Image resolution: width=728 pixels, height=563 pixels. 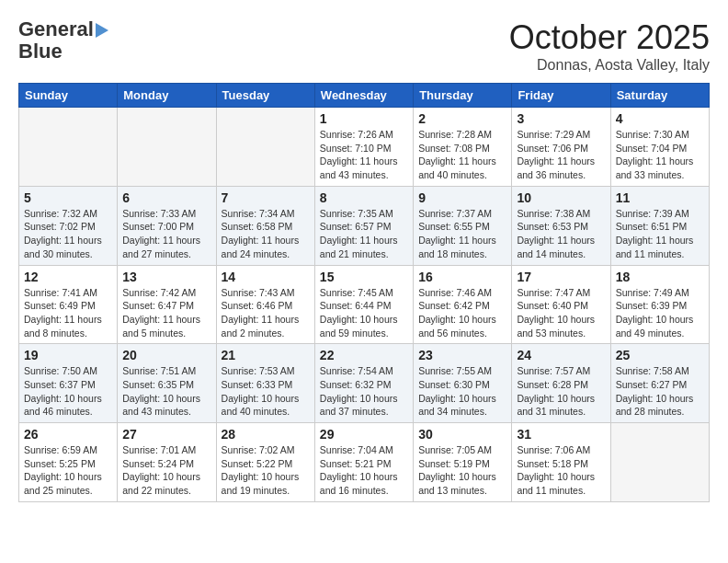 What do you see at coordinates (364, 225) in the screenshot?
I see `calendar-week-row: 5Sunrise: 7:32 AM Sunset: 7:02 PM Daylig…` at bounding box center [364, 225].